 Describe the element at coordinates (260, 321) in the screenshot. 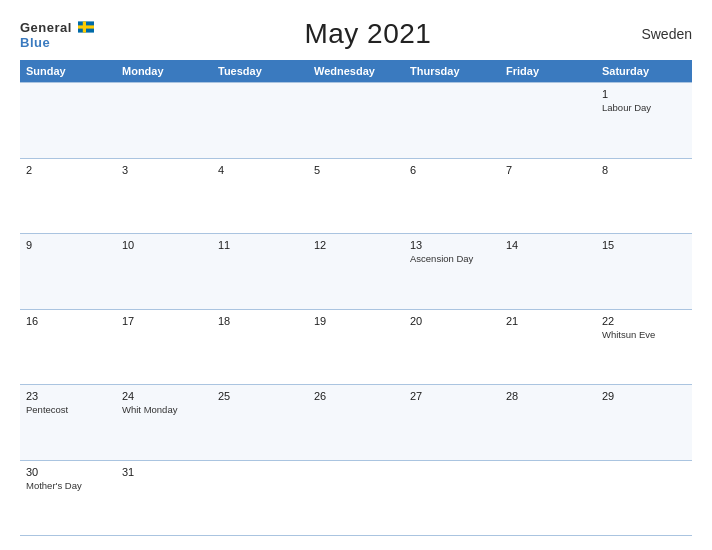

I see `day-number: 18` at that location.